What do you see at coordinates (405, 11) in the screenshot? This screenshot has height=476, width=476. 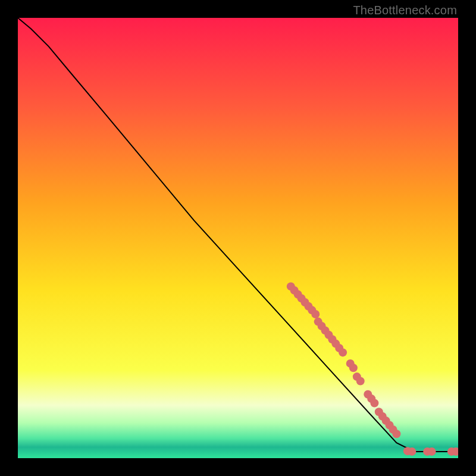 I see `watermark-text: TheBottleneck.com` at bounding box center [405, 11].